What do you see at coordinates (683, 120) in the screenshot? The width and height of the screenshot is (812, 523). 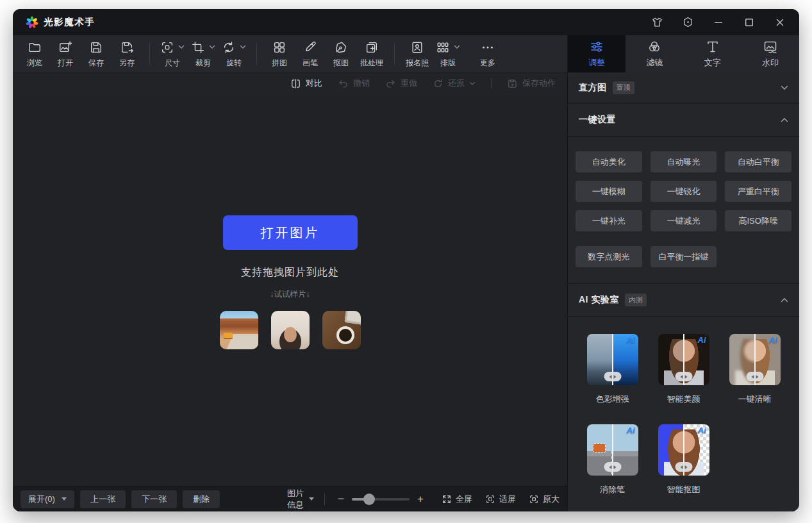 I see `one-click-section-header: 一键设置` at bounding box center [683, 120].